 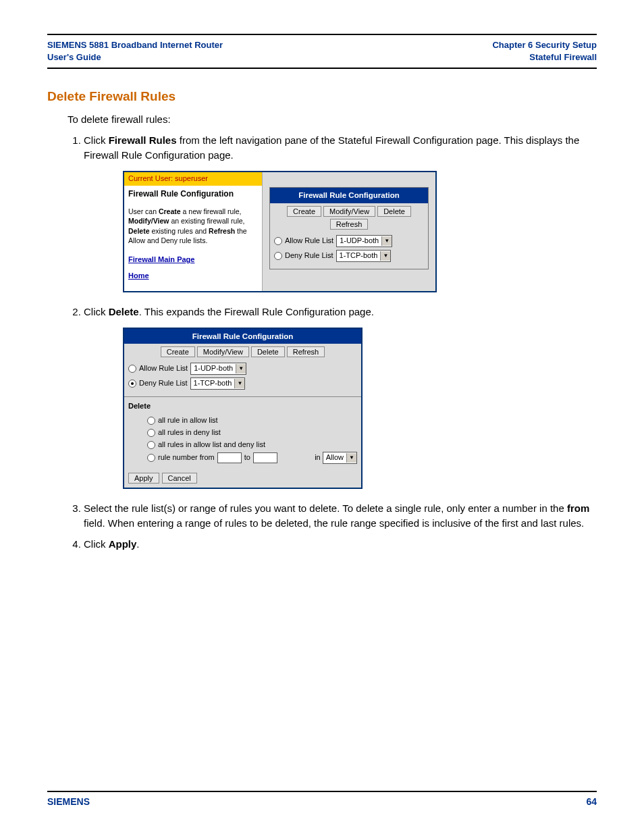 I want to click on page-header: SIEMENS 5881 Broadband Internet Router U…, so click(x=322, y=51).